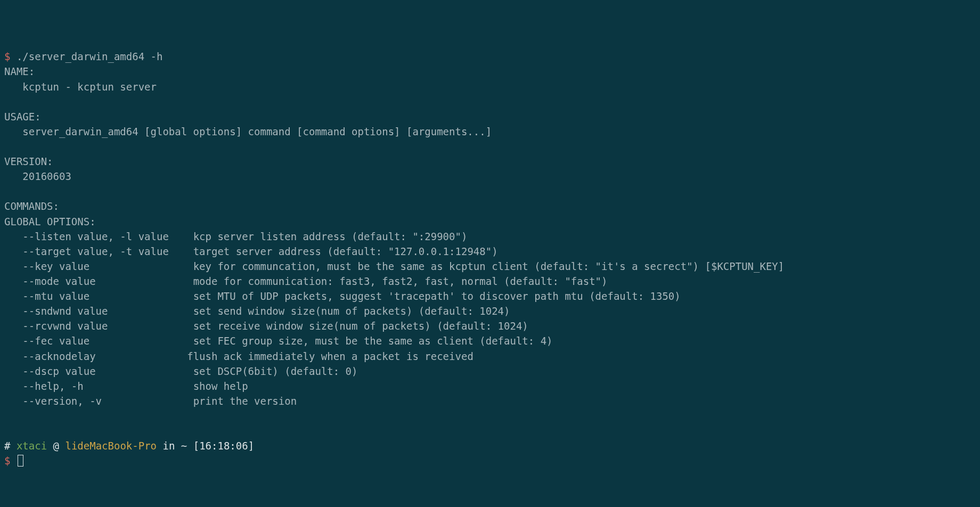 This screenshot has width=980, height=507. Describe the element at coordinates (239, 356) in the screenshot. I see `option-line: --acknodelay flush ack immediately when …` at that location.